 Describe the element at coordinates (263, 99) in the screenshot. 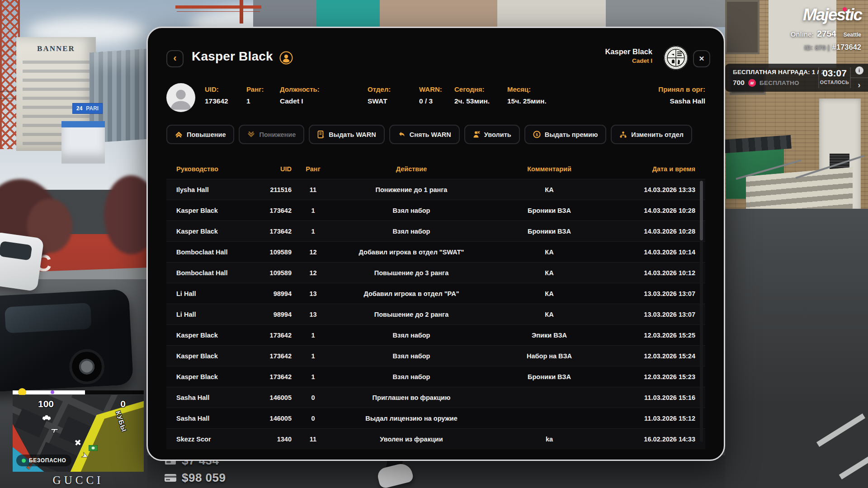

I see `info-item: Ранг: 1` at that location.